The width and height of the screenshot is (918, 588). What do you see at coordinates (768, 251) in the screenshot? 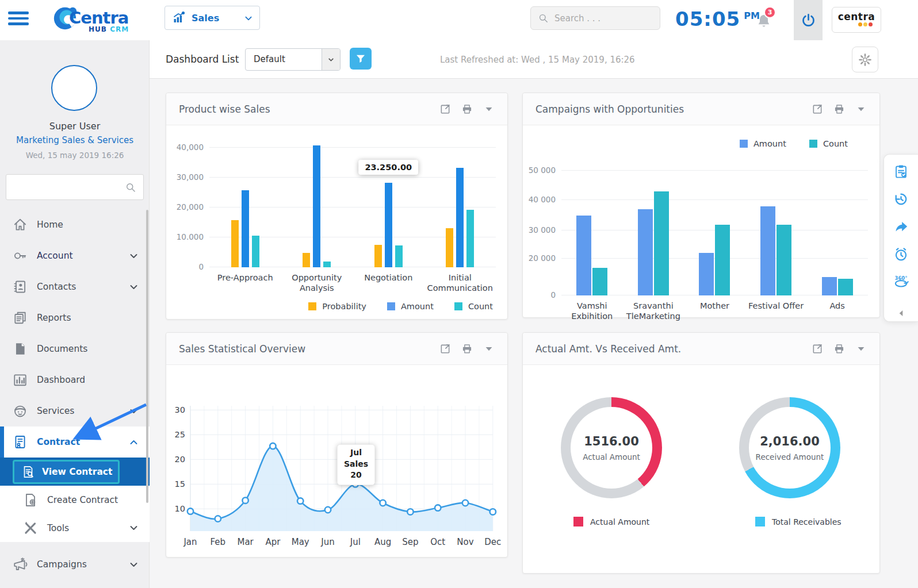
I see `bar-amount-festival-offer` at bounding box center [768, 251].